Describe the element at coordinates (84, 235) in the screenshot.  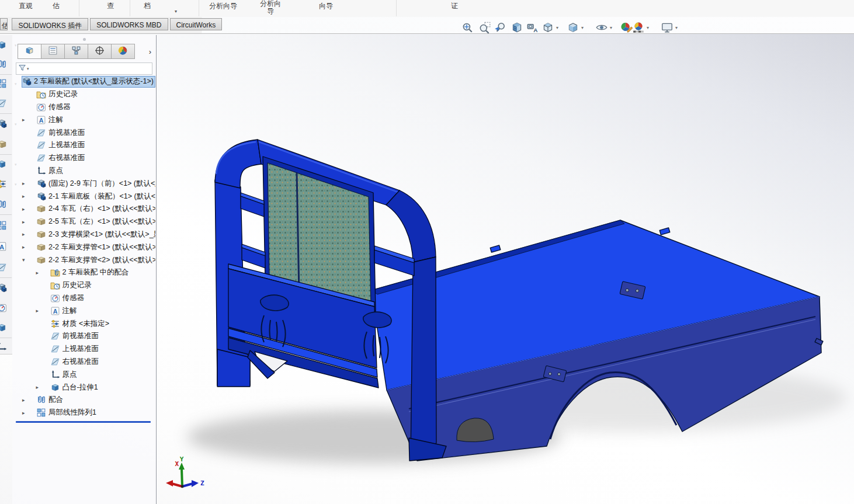
I see `tree-item: ▸2-3 支撑横梁<1> (默认<<默认>_显示状态>)` at that location.